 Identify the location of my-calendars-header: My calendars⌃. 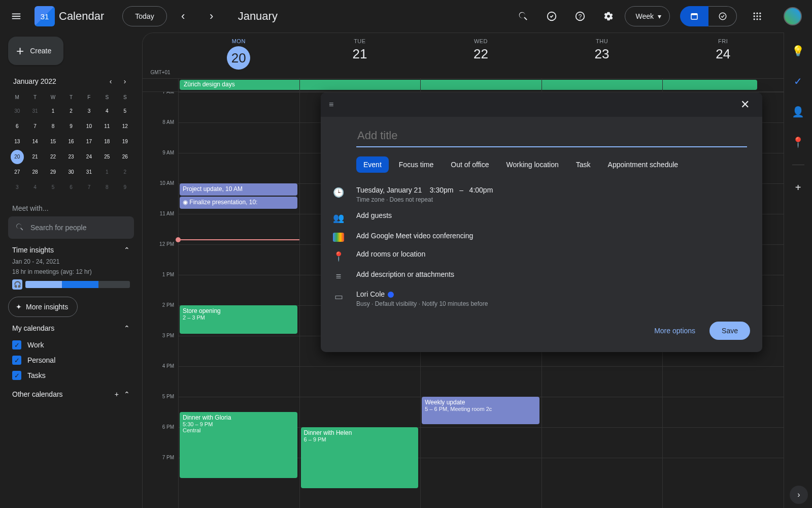
(71, 326).